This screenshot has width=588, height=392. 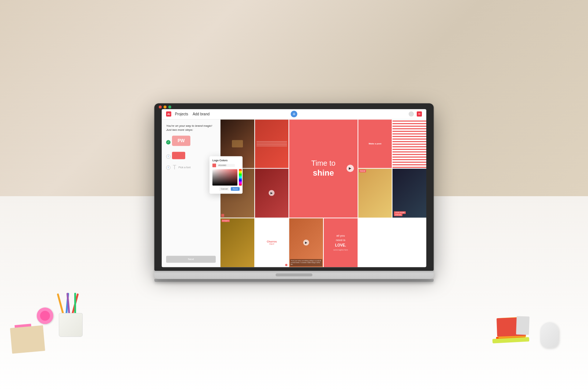 What do you see at coordinates (294, 114) in the screenshot?
I see `add-button: +` at bounding box center [294, 114].